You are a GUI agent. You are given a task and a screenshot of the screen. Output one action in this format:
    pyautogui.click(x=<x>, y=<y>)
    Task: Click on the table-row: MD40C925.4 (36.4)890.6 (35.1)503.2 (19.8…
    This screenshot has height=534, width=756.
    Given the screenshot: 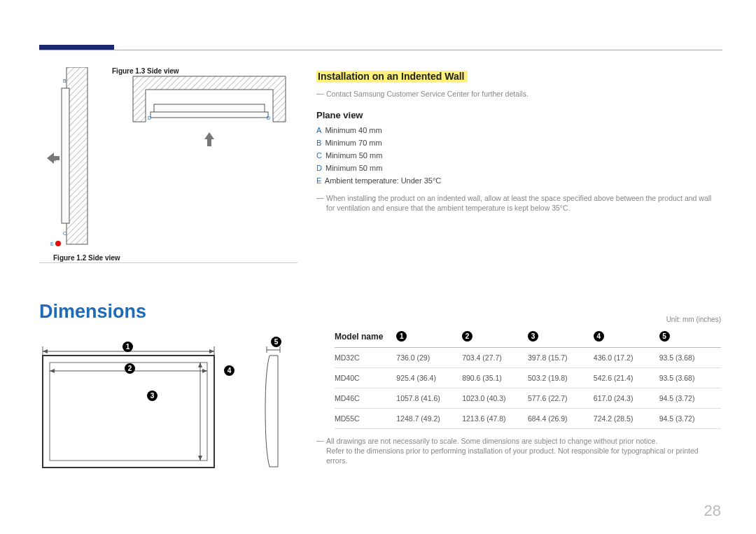 What is the action you would take?
    pyautogui.click(x=528, y=378)
    